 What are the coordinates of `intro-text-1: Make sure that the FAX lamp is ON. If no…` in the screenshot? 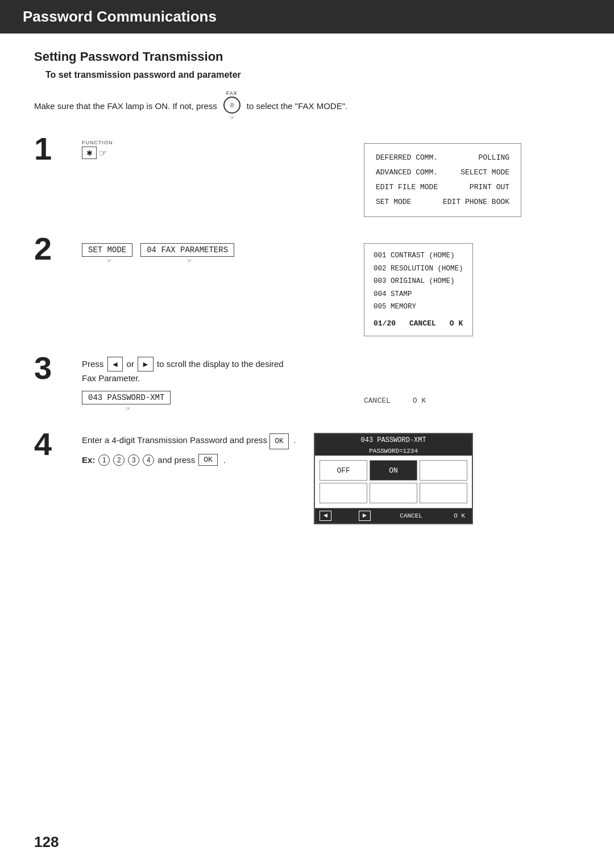 It's located at (126, 106).